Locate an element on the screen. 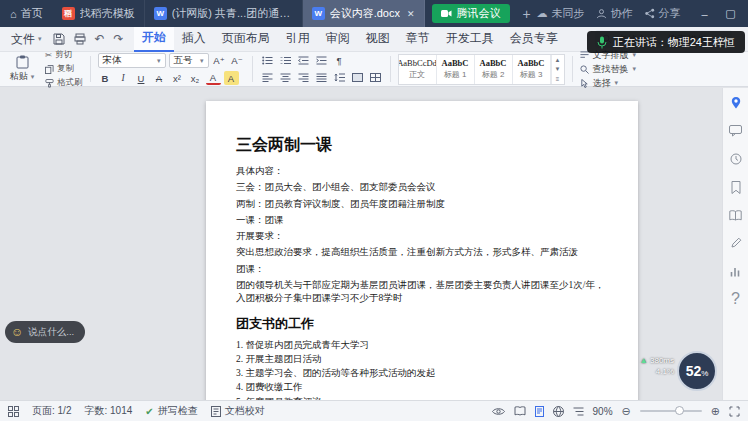 The width and height of the screenshot is (748, 421). web-layout-icon is located at coordinates (558, 412).